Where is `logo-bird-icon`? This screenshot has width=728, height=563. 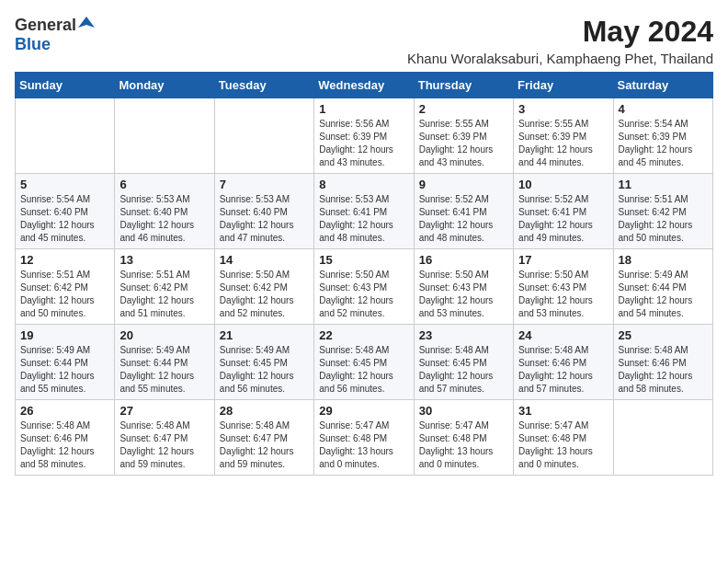 logo-bird-icon is located at coordinates (86, 23).